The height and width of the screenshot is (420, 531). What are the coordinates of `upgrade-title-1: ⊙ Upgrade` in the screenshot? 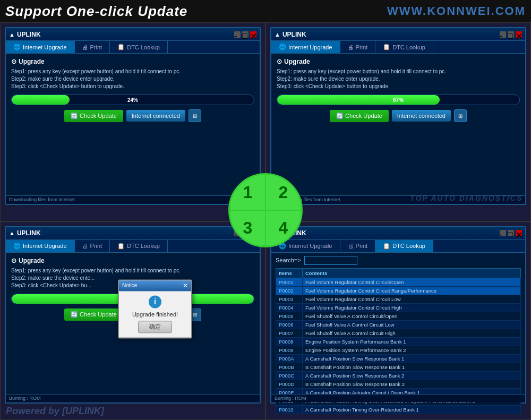 It's located at (133, 62).